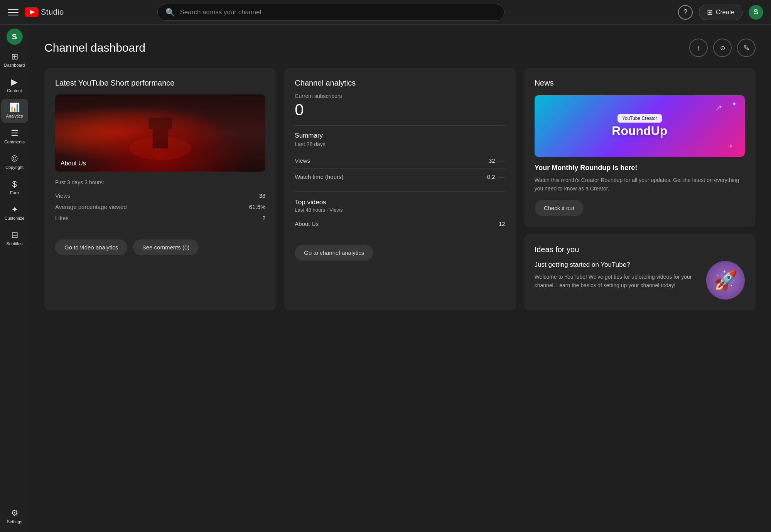  I want to click on sidebar-item-analytics: 📊 Analytics, so click(15, 111).